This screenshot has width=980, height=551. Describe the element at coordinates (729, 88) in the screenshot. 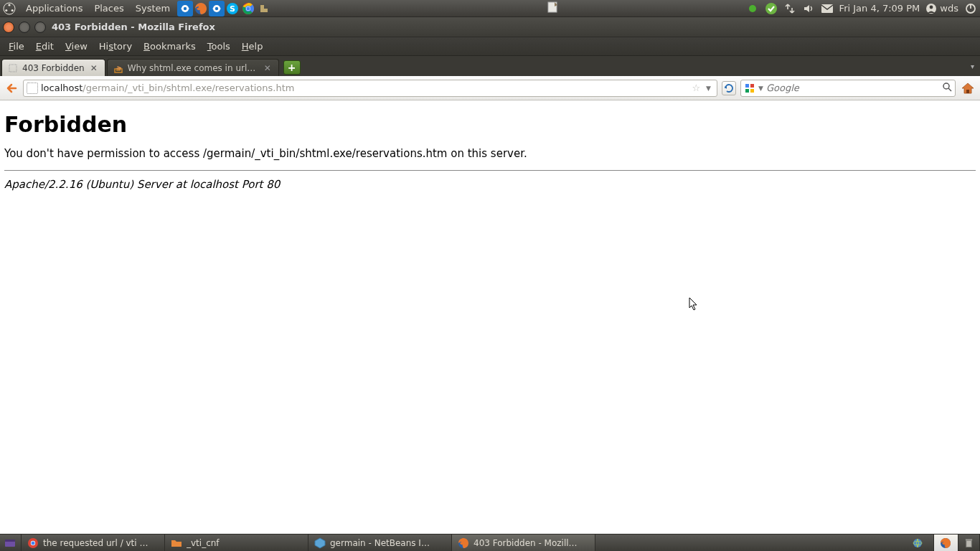

I see `reload-button` at that location.